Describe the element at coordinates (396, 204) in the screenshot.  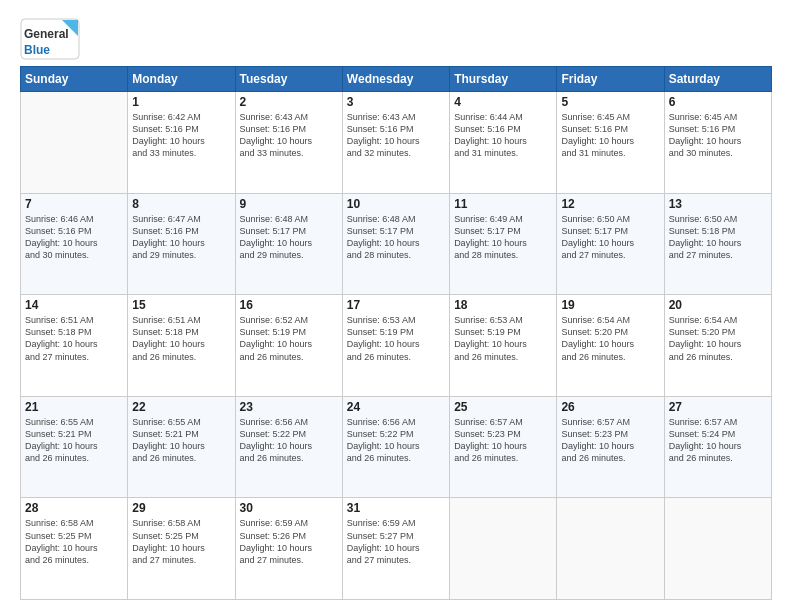
I see `day-number: 10` at that location.